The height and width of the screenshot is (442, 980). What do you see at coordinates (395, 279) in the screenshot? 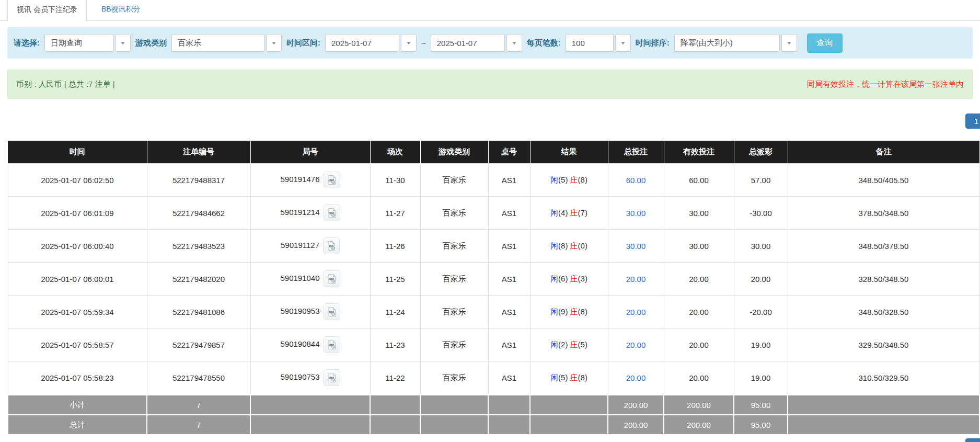
I see `cell-session: 11-25` at bounding box center [395, 279].